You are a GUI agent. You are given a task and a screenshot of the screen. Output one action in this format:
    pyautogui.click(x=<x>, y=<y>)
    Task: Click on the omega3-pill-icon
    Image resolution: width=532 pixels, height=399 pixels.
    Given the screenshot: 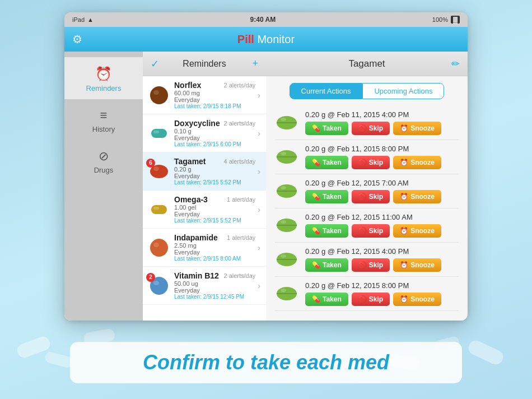 What is the action you would take?
    pyautogui.click(x=159, y=210)
    